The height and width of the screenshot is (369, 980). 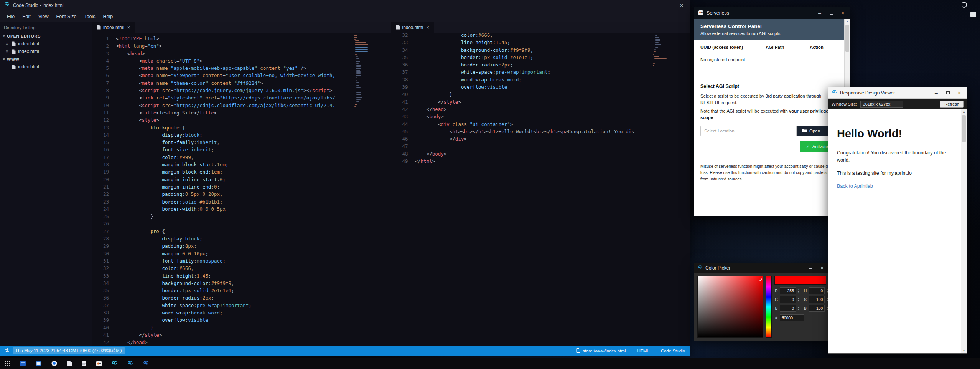 What do you see at coordinates (762, 302) in the screenshot?
I see `color-picker-window: Color Picker – × R255▲▼H0▲▼G0▲▼S100▲▼B0▲…` at bounding box center [762, 302].